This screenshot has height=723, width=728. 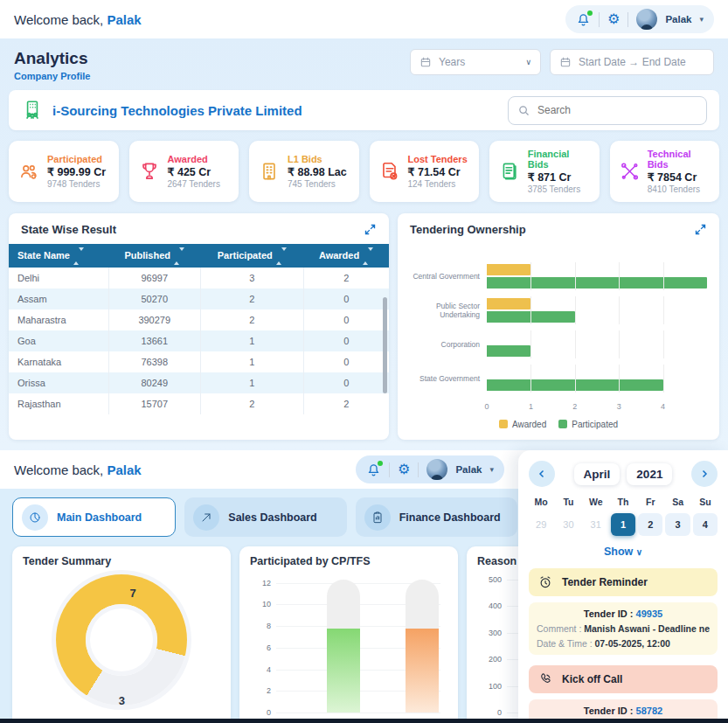 What do you see at coordinates (252, 320) in the screenshot?
I see `table-cell: 2` at bounding box center [252, 320].